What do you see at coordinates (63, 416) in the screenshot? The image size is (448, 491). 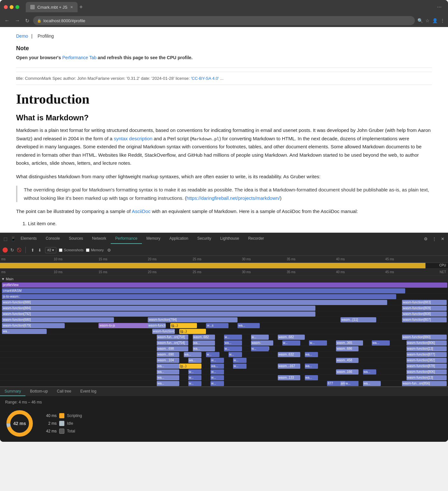 I see `legend-scripting: 40 ms Scripting` at bounding box center [63, 416].